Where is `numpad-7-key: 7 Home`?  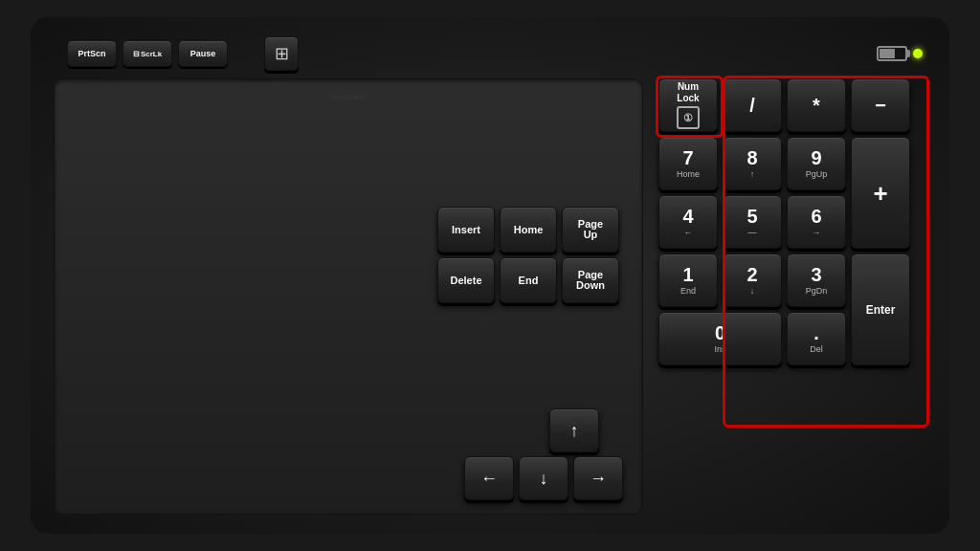
numpad-7-key: 7 Home is located at coordinates (688, 164).